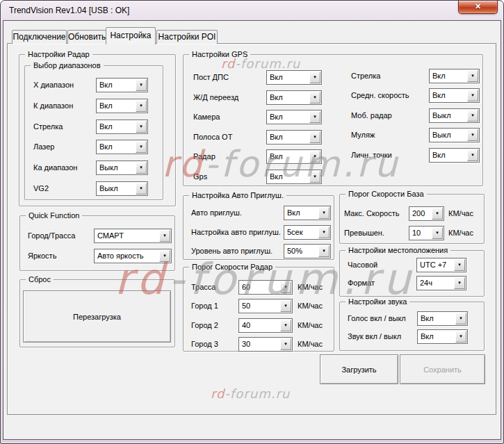 Image resolution: width=504 pixels, height=444 pixels. Describe the element at coordinates (266, 306) in the screenshot. I see `city1-threshold-dropdown: 50▼` at that location.